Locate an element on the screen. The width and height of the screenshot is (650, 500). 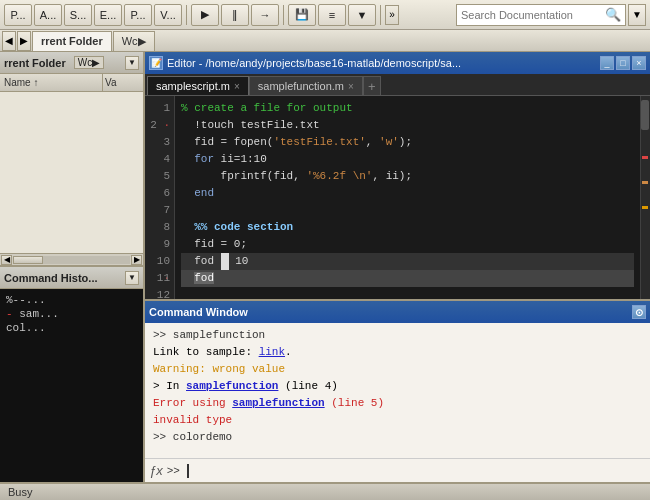
nav-back: ◀ is located at coordinates (9, 41).